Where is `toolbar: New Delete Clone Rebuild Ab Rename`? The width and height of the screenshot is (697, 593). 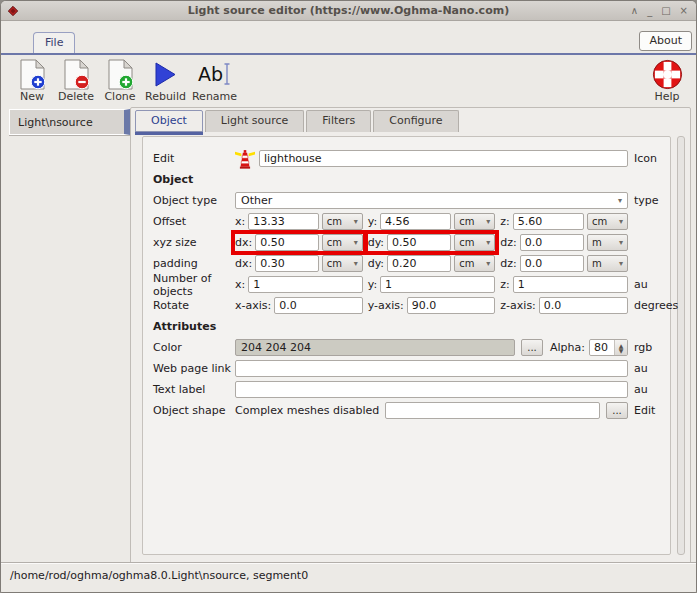 toolbar: New Delete Clone Rebuild Ab Rename is located at coordinates (348, 80).